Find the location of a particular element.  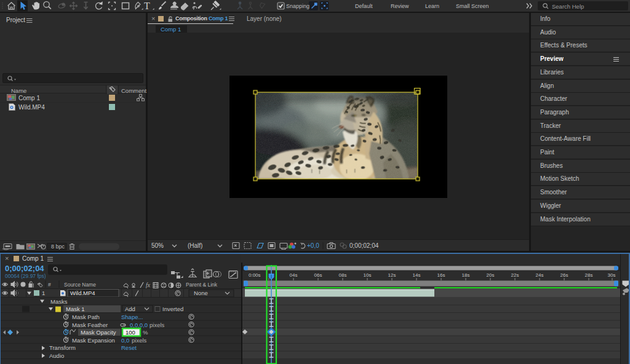

svg-text: 16s is located at coordinates (442, 275).